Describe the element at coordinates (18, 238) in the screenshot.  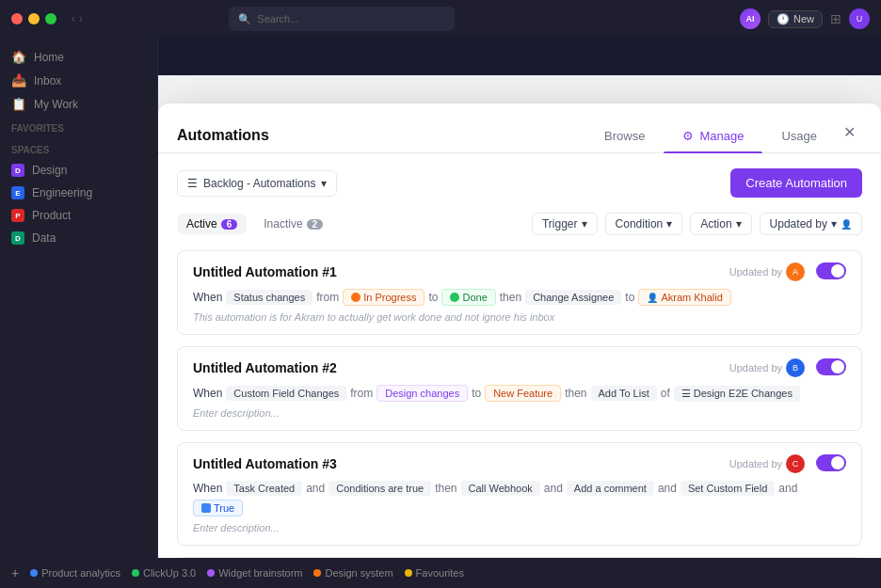
I see `data-space-icon: D` at that location.